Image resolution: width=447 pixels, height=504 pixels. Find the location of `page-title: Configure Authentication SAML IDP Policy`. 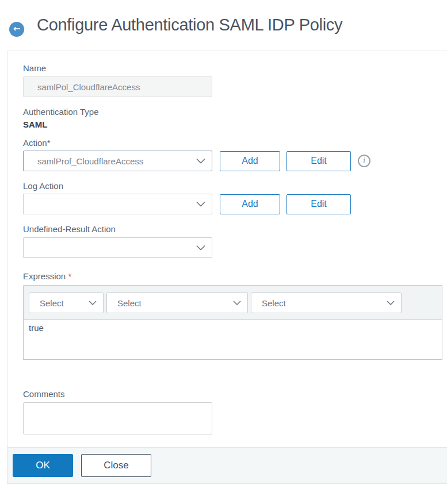

page-title: Configure Authentication SAML IDP Policy is located at coordinates (190, 25).